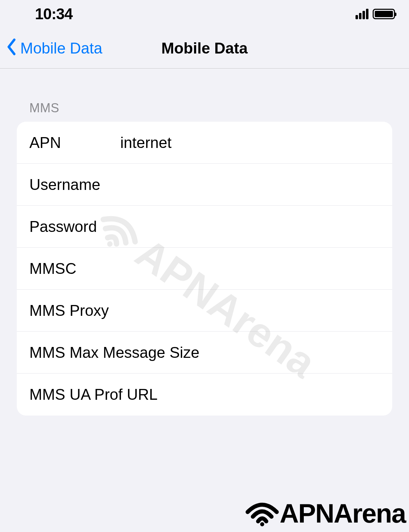  What do you see at coordinates (250, 227) in the screenshot?
I see `password-input` at bounding box center [250, 227].